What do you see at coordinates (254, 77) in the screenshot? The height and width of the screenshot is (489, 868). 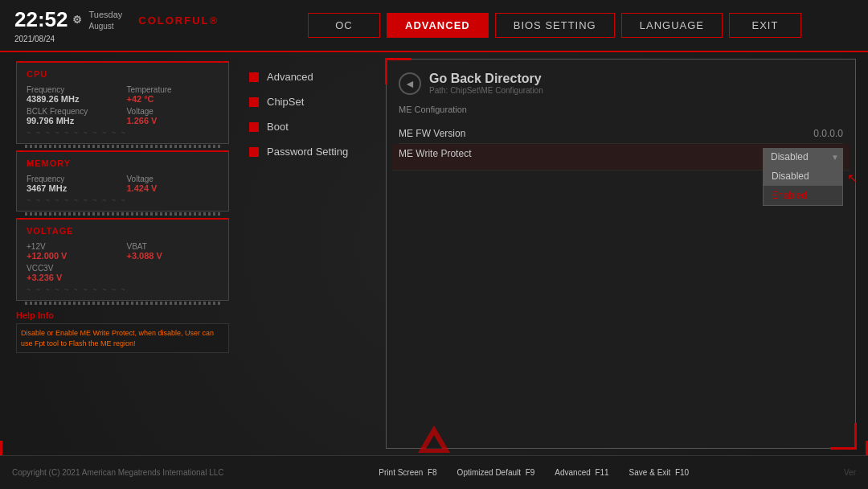 I see `advanced-menu-icon` at bounding box center [254, 77].